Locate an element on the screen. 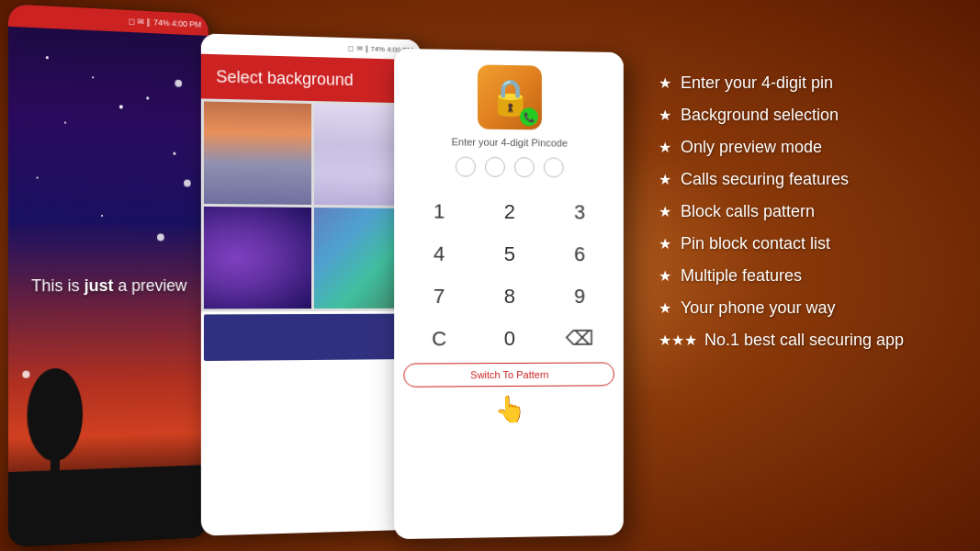 Image resolution: width=980 pixels, height=551 pixels. feature-item-2: ★ Only preview mode is located at coordinates (815, 147).